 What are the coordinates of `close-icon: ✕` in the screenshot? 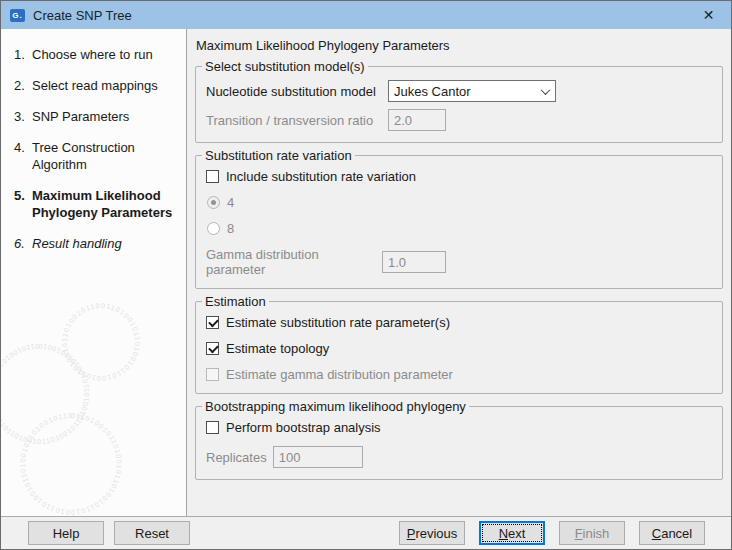 It's located at (708, 15).